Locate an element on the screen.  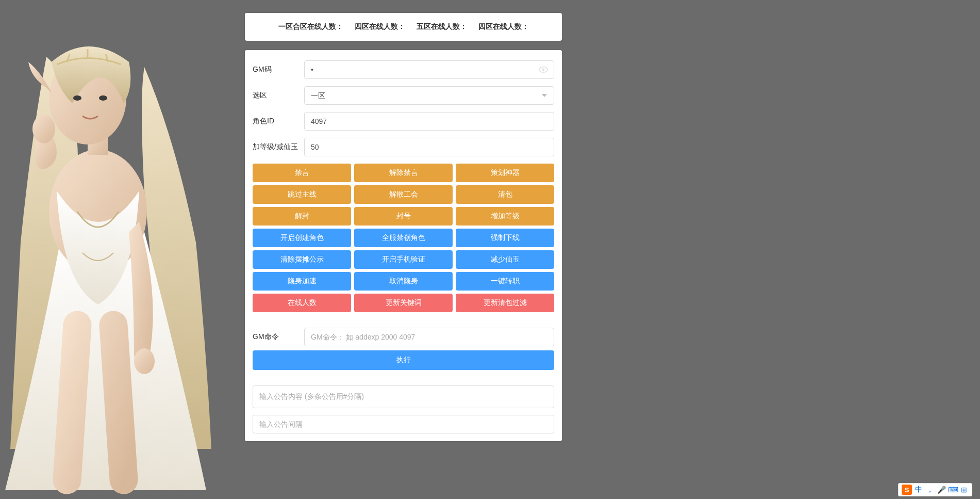
ime-lang-toggle: 中 is located at coordinates (919, 490).